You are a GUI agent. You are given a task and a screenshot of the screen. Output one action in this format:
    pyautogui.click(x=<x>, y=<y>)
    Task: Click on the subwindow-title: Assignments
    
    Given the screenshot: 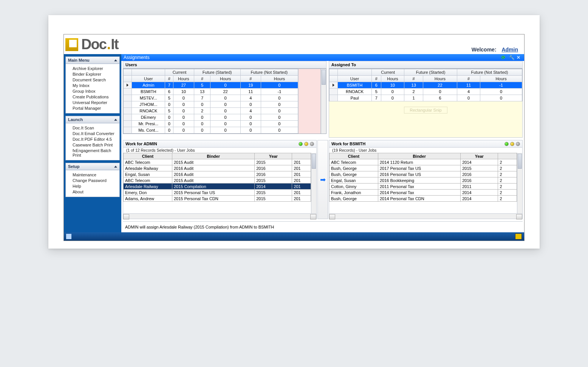 What is the action you would take?
    pyautogui.click(x=137, y=58)
    